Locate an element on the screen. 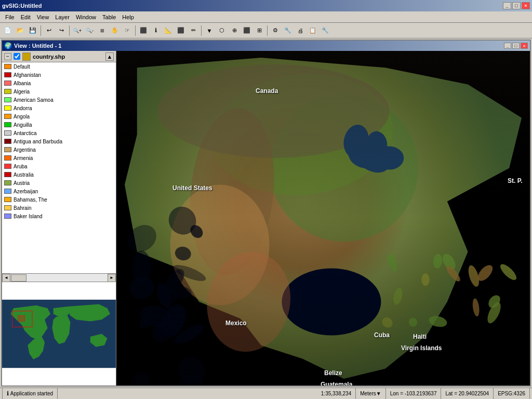 This screenshot has height=399, width=532. menu-layer: Layer is located at coordinates (62, 17).